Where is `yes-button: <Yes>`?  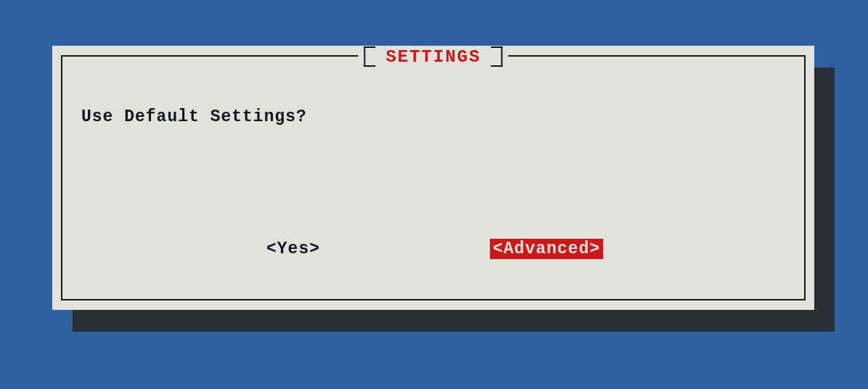 yes-button: <Yes> is located at coordinates (293, 249).